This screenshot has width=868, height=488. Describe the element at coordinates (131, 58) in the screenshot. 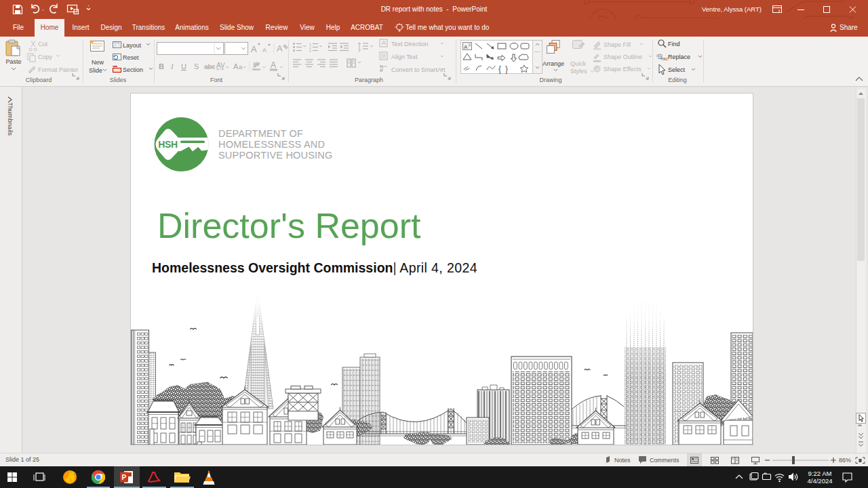

I see `svg-text: Reset` at that location.